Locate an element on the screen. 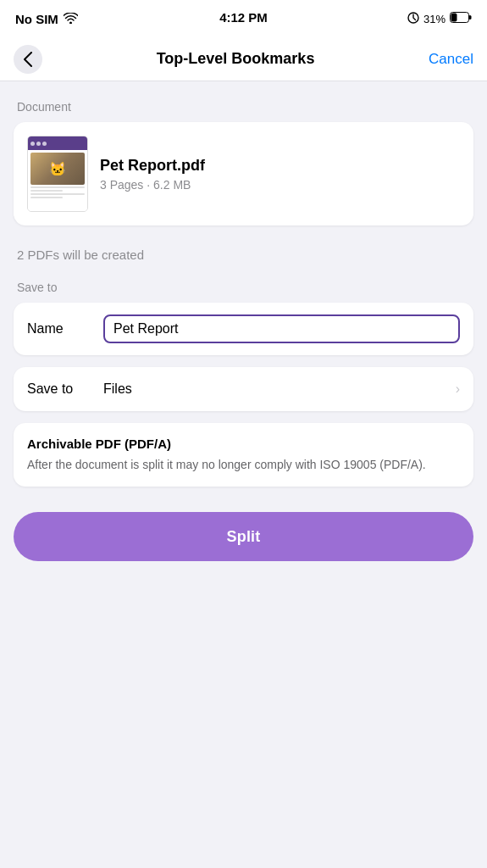  name-form-group: Name Pet Report is located at coordinates (244, 329).